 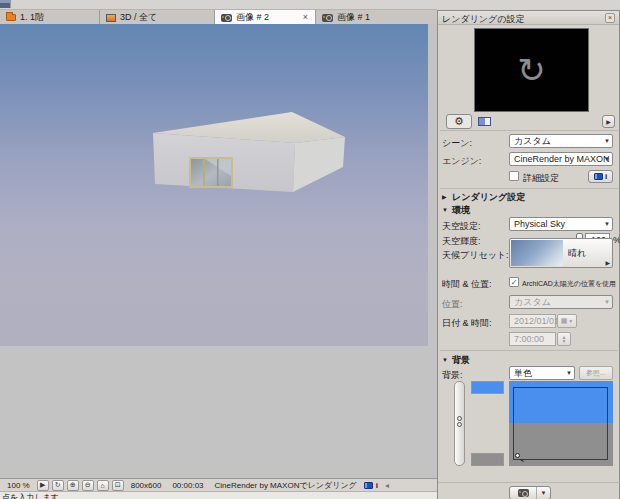 What do you see at coordinates (484, 198) in the screenshot?
I see `section-rendering-settings: ▶レンダリング設定` at bounding box center [484, 198].